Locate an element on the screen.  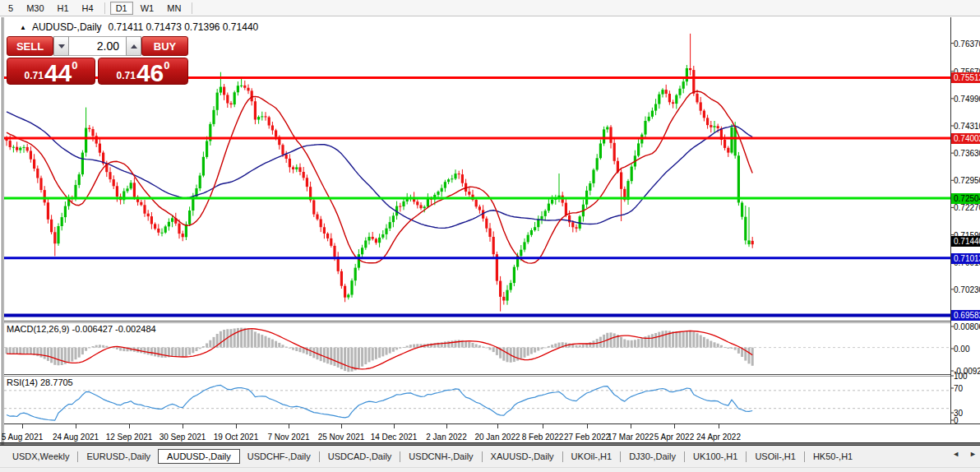
buy-price-big-digits: 46 is located at coordinates (150, 73).